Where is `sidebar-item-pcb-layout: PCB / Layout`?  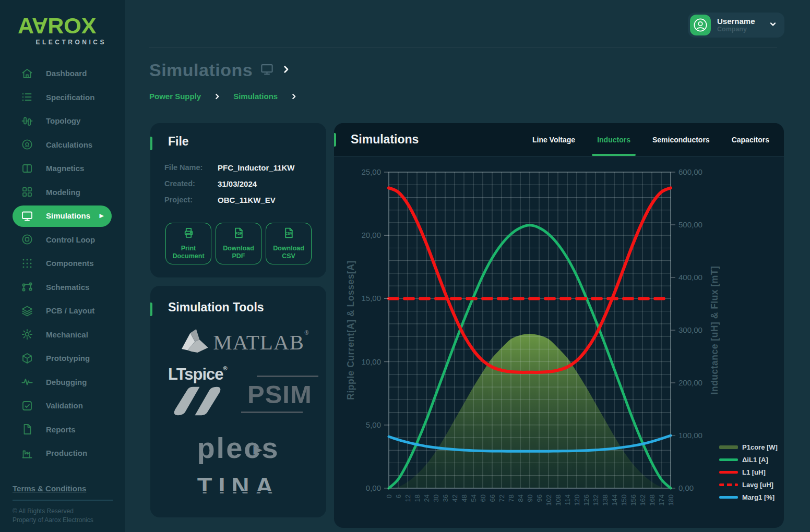
sidebar-item-pcb-layout: PCB / Layout is located at coordinates (63, 311).